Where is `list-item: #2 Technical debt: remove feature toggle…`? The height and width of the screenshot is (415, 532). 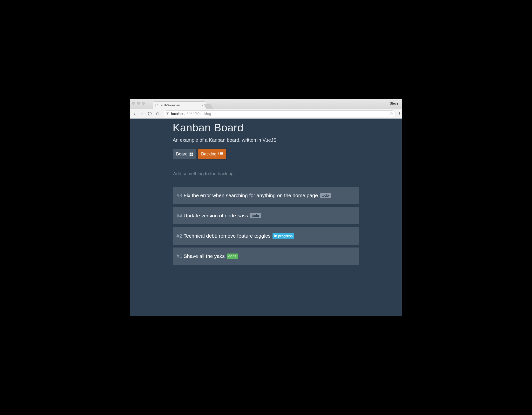 list-item: #2 Technical debt: remove feature toggle… is located at coordinates (266, 236).